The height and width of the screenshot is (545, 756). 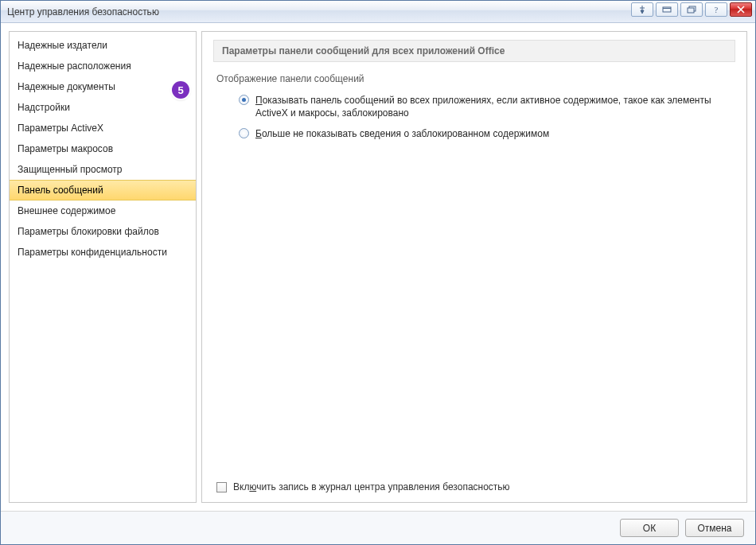 What do you see at coordinates (62, 45) in the screenshot?
I see `sidebar-item-label: Надежные издатели` at bounding box center [62, 45].